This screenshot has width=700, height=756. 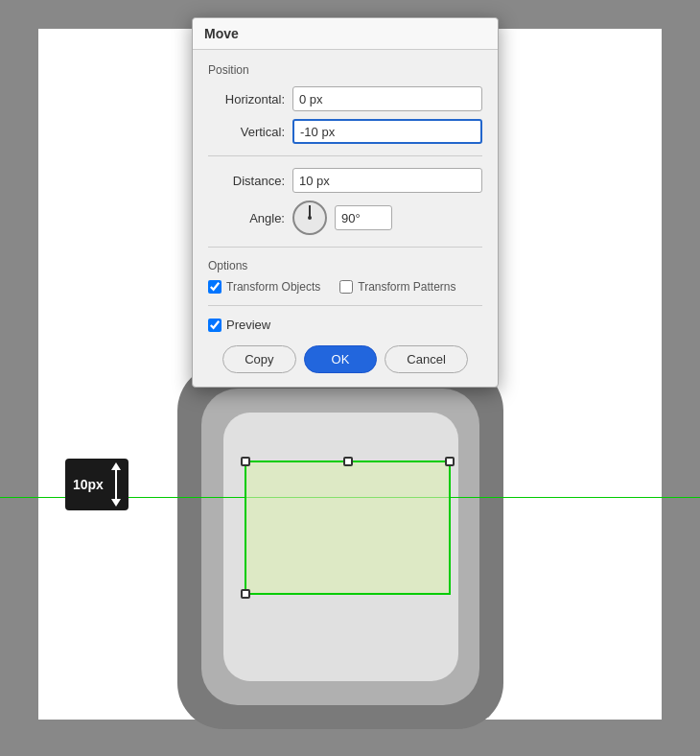 What do you see at coordinates (407, 287) in the screenshot?
I see `transform-patterns-label: Transform Patterns` at bounding box center [407, 287].